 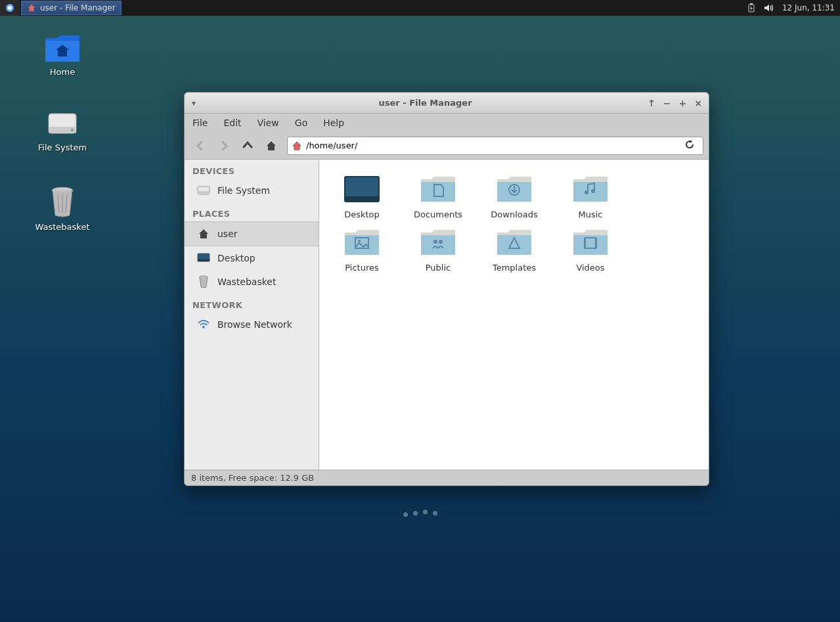 What do you see at coordinates (361, 268) in the screenshot?
I see `file-label: Pictures` at bounding box center [361, 268].